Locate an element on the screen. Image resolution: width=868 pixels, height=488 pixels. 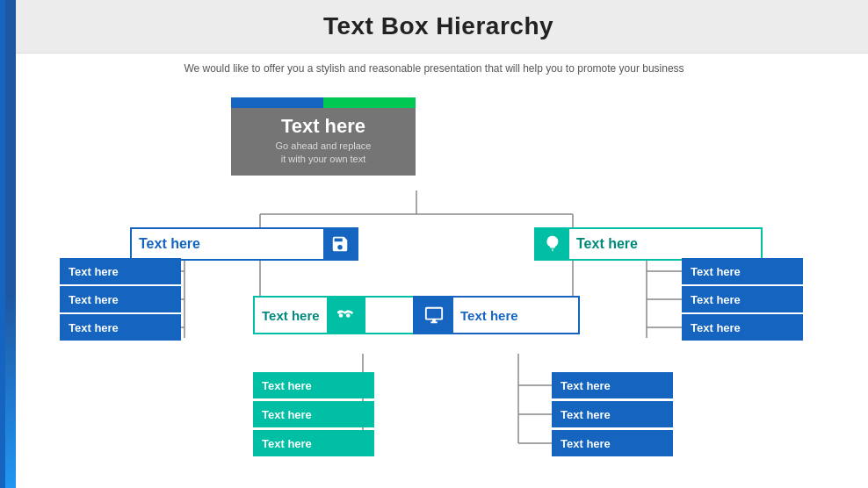
leaf-left-bottom-3: Text here is located at coordinates (314, 443).